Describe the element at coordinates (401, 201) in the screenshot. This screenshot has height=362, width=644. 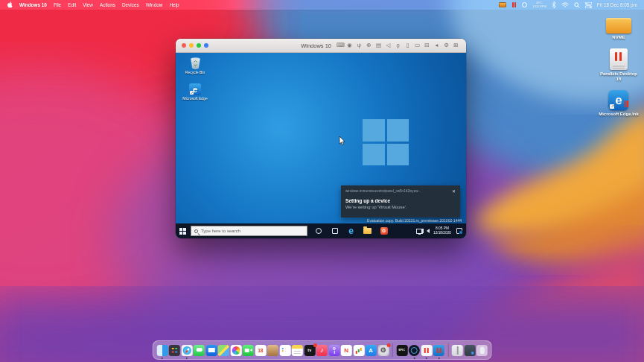
I see `notification-toast: windows.immersivecontrolpanel_cw5n1h2txy…` at that location.